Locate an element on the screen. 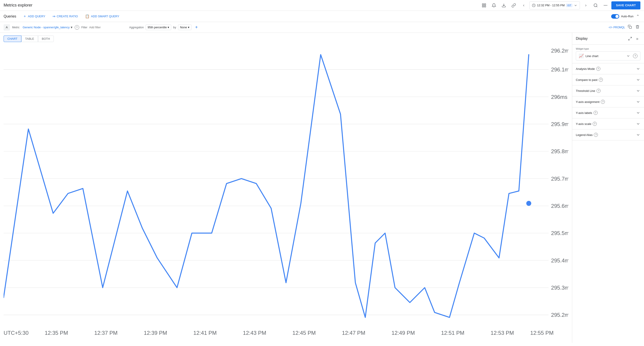 Image resolution: width=644 pixels, height=346 pixels. delete-query-button is located at coordinates (638, 27).